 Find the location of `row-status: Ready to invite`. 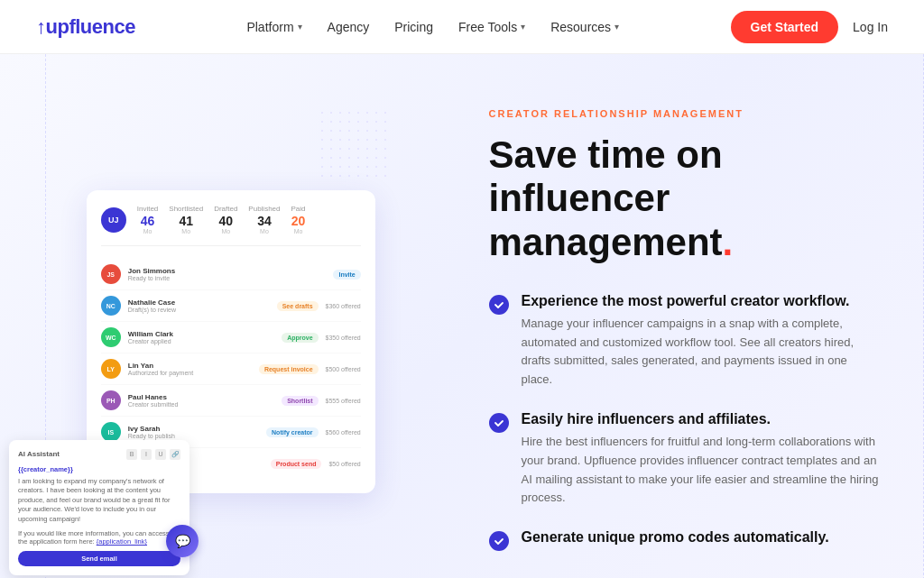

row-status: Ready to invite is located at coordinates (227, 278).